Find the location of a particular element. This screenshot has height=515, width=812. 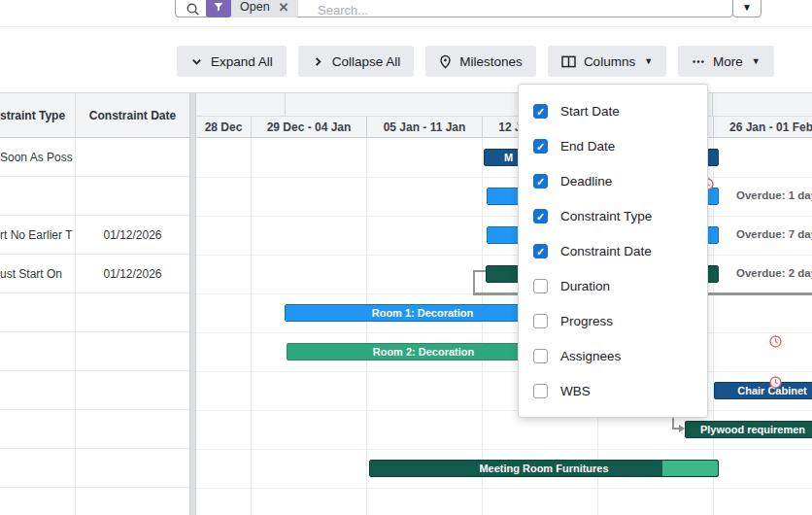

menu-item-wbs: WBS is located at coordinates (613, 391).